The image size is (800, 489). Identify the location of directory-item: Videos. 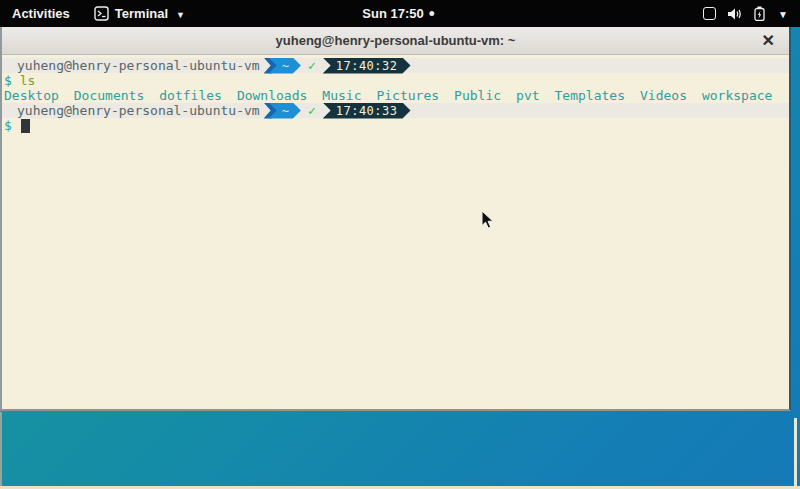
(664, 96).